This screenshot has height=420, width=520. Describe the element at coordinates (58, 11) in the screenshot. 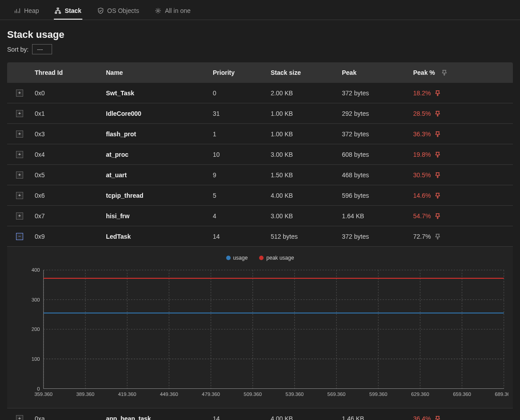

I see `sitemap-icon` at that location.